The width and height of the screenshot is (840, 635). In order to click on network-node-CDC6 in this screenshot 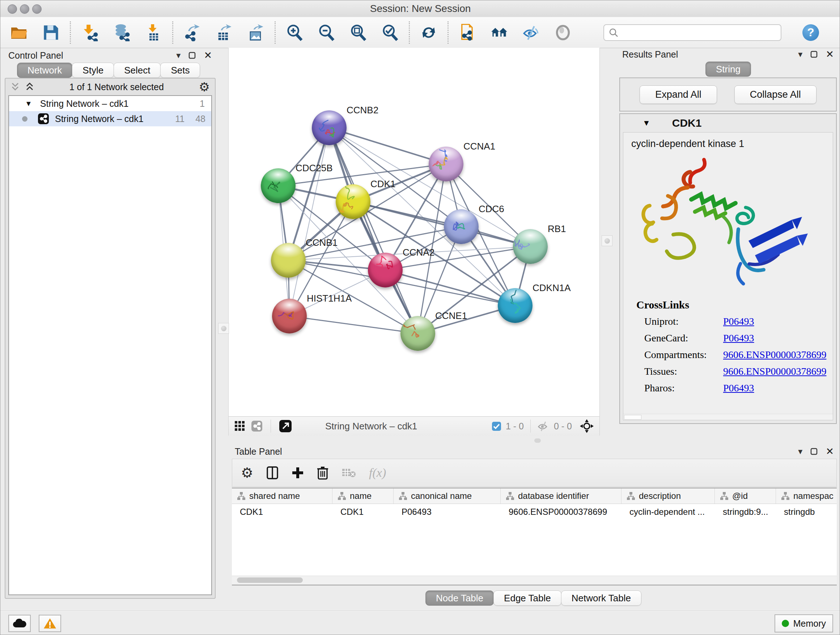, I will do `click(461, 226)`.